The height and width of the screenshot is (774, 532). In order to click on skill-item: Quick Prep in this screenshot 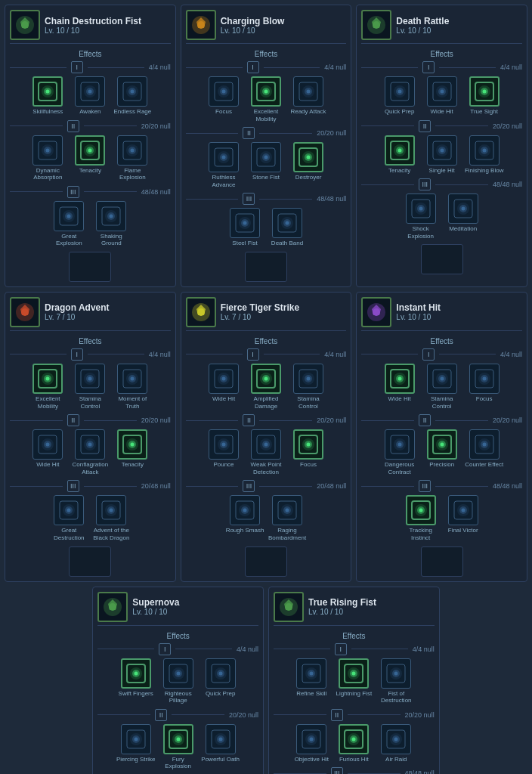, I will do `click(400, 96)`.